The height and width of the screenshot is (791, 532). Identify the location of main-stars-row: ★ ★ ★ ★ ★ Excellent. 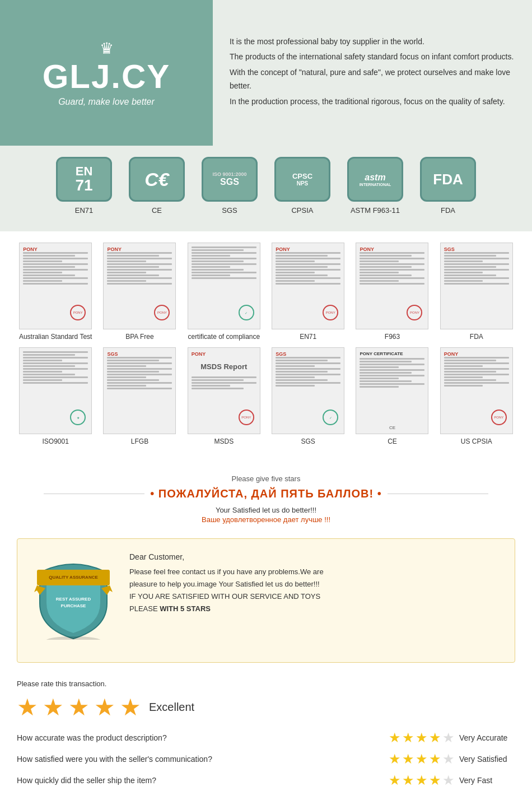
(266, 707).